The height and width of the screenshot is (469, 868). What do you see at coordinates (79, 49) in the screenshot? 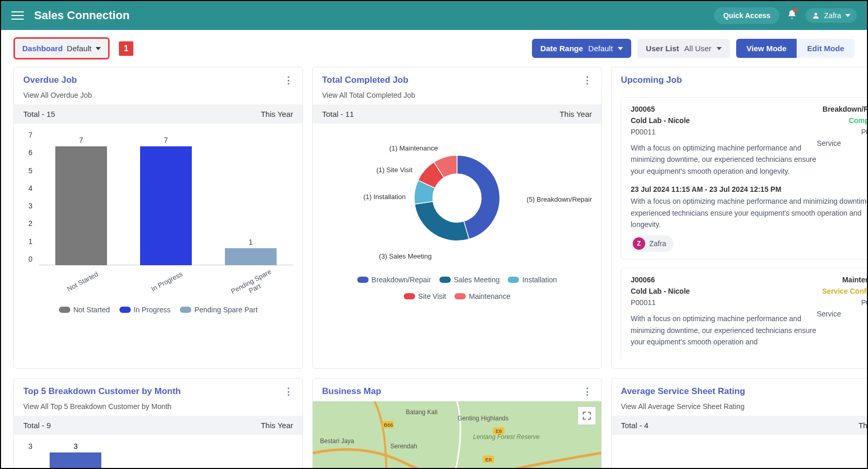
I see `dashboard-value: Default` at bounding box center [79, 49].